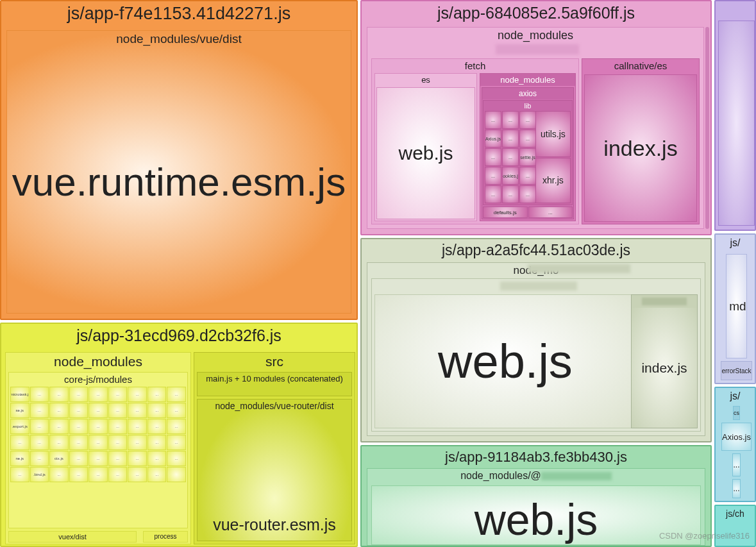 This screenshot has height=547, width=756. What do you see at coordinates (664, 368) in the screenshot?
I see `file-index-js: index.js` at bounding box center [664, 368].